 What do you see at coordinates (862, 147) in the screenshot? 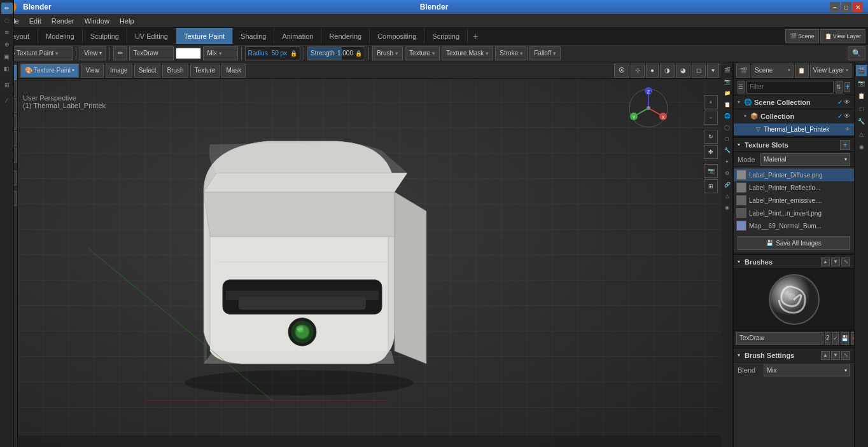
I see `rp-strip-material: ◉` at bounding box center [862, 147].